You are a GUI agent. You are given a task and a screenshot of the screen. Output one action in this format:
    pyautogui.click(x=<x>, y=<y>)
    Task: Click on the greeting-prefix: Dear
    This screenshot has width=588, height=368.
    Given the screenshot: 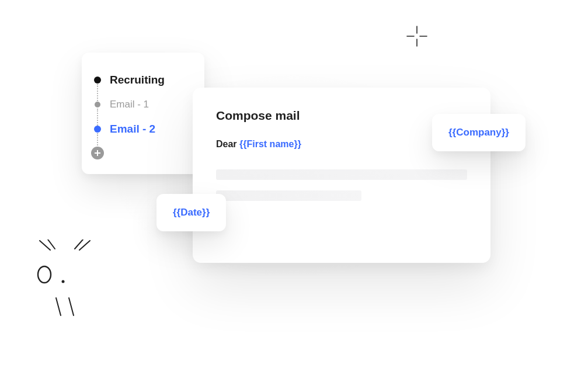 What is the action you would take?
    pyautogui.click(x=228, y=144)
    